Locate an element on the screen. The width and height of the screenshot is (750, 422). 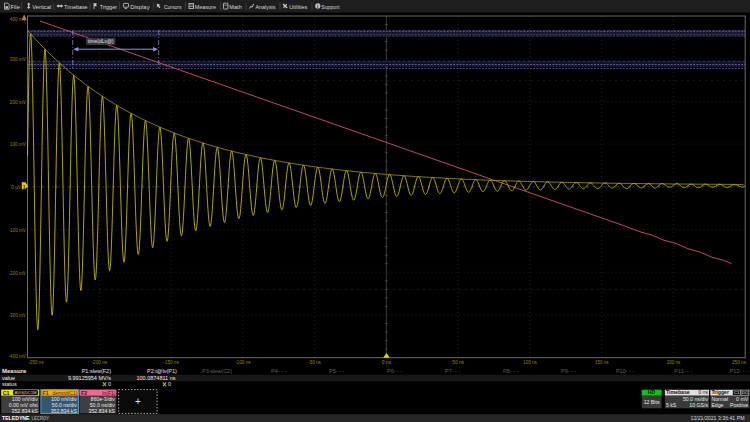
svg-text: Edge is located at coordinates (717, 405).